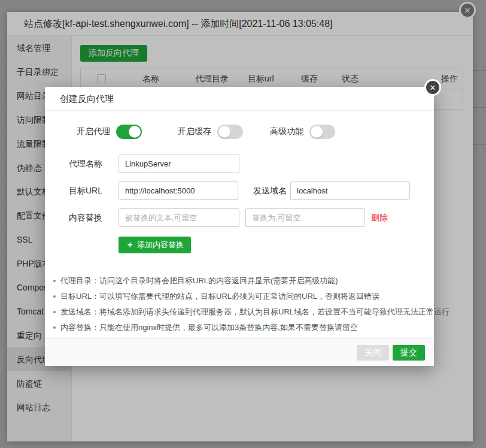  I want to click on content-replace-row: 内容替换 删除, so click(239, 218).